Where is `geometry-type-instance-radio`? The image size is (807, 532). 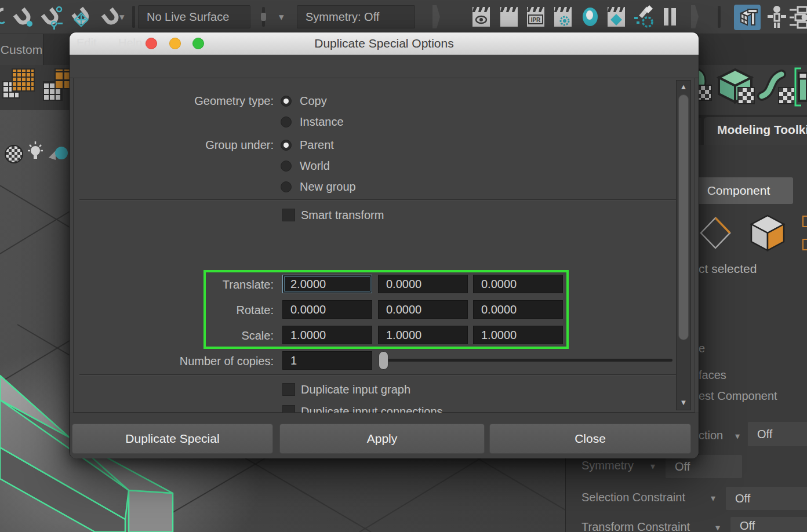
geometry-type-instance-radio is located at coordinates (286, 122).